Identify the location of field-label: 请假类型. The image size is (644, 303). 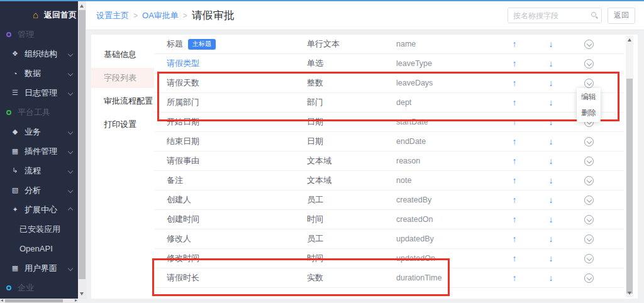
(183, 63).